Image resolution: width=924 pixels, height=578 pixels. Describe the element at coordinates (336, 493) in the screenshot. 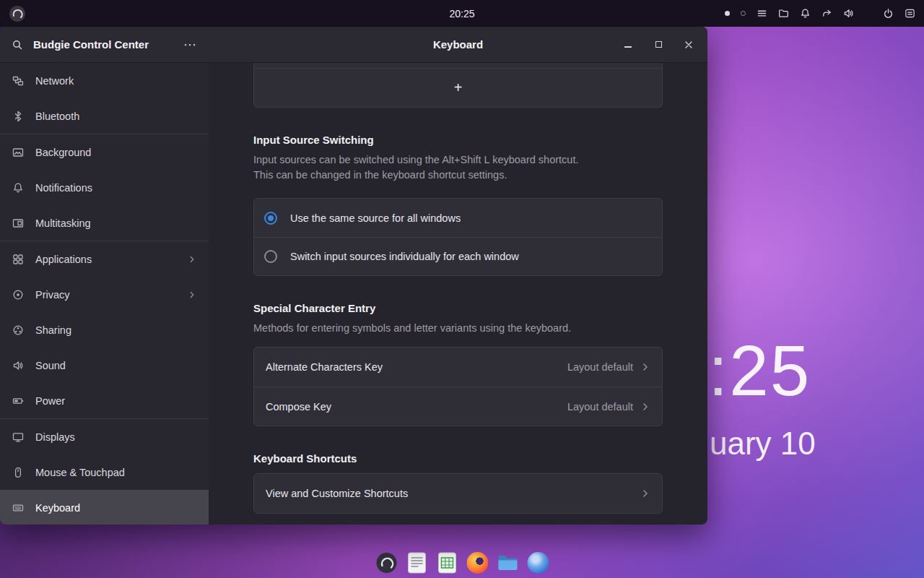

I see `row-label: View and Customize Shortcuts` at that location.